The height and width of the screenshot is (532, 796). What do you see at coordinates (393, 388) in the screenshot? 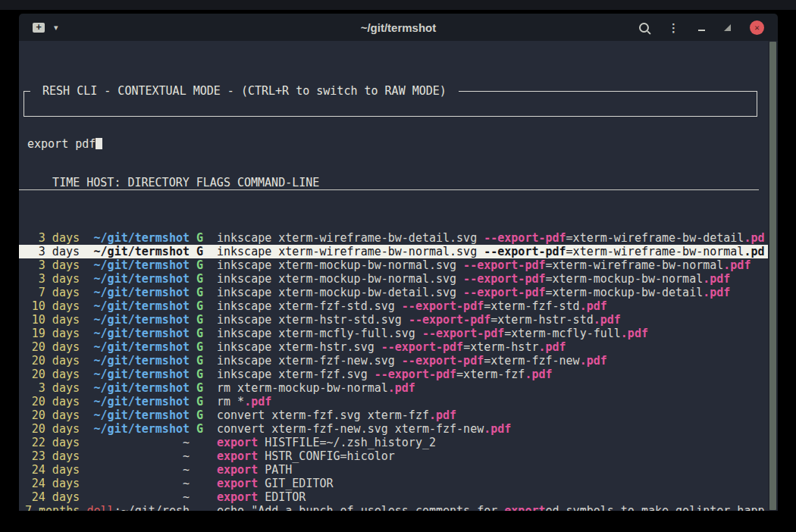
I see `history-row: 3 days~/git/termshotGrm xterm-mockup-bw-…` at bounding box center [393, 388].